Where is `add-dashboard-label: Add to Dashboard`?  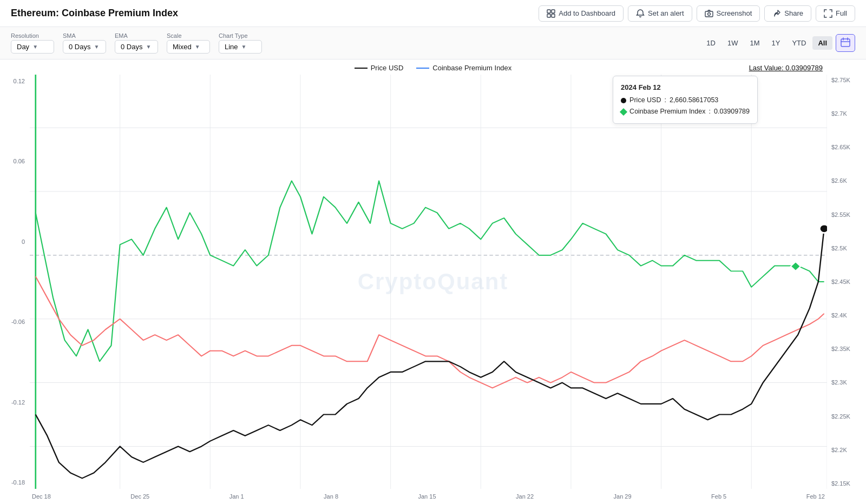
add-dashboard-label: Add to Dashboard is located at coordinates (587, 13).